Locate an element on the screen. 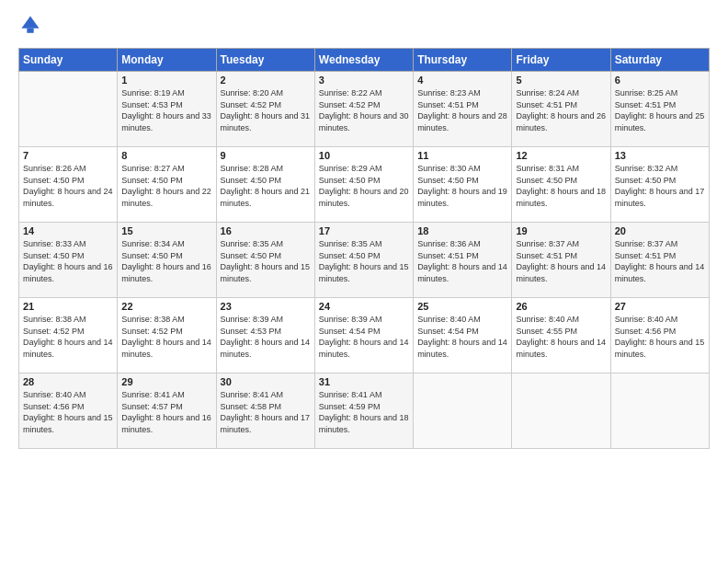  weekday-header: Tuesday is located at coordinates (265, 61).